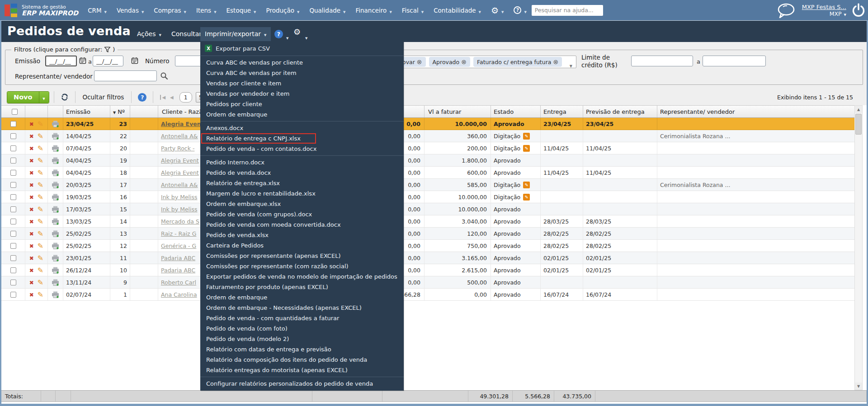 This screenshot has height=406, width=868. Describe the element at coordinates (14, 112) in the screenshot. I see `select-all-checkbox` at that location.